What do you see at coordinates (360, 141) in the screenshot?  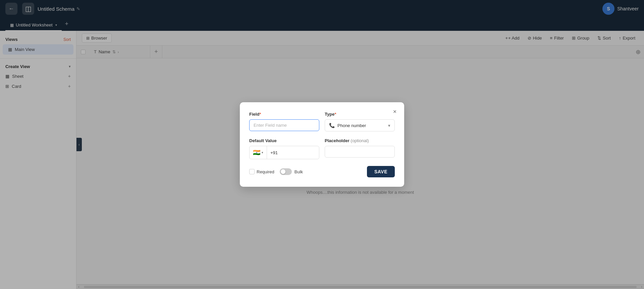 I see `placeholder-label: Placeholder (optional)` at bounding box center [360, 141].